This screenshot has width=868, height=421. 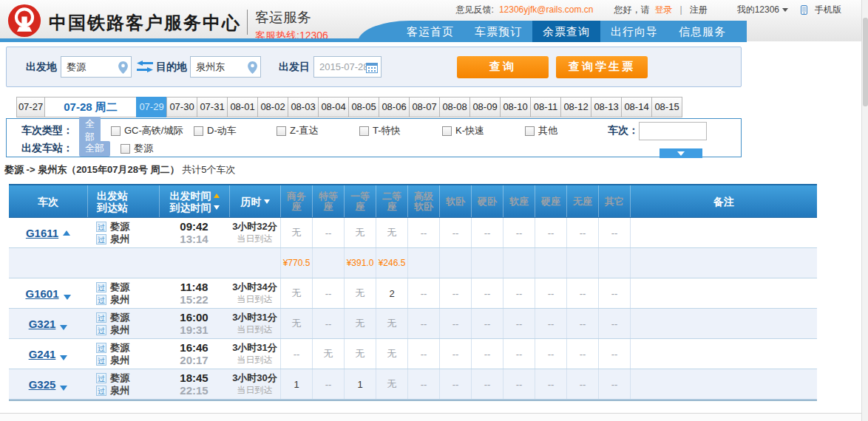 What do you see at coordinates (673, 131) in the screenshot?
I see `train-number-input` at bounding box center [673, 131].